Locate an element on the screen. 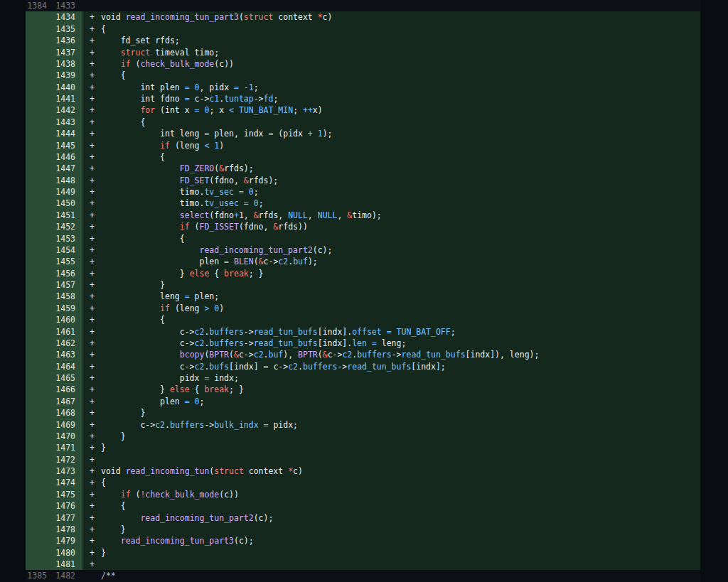 The height and width of the screenshot is (582, 728). new-line-number: 1465 is located at coordinates (68, 378).